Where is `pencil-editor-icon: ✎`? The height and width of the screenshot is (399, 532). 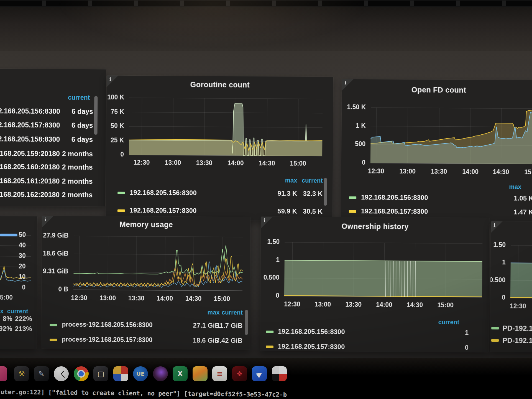 pencil-editor-icon: ✎ is located at coordinates (42, 374).